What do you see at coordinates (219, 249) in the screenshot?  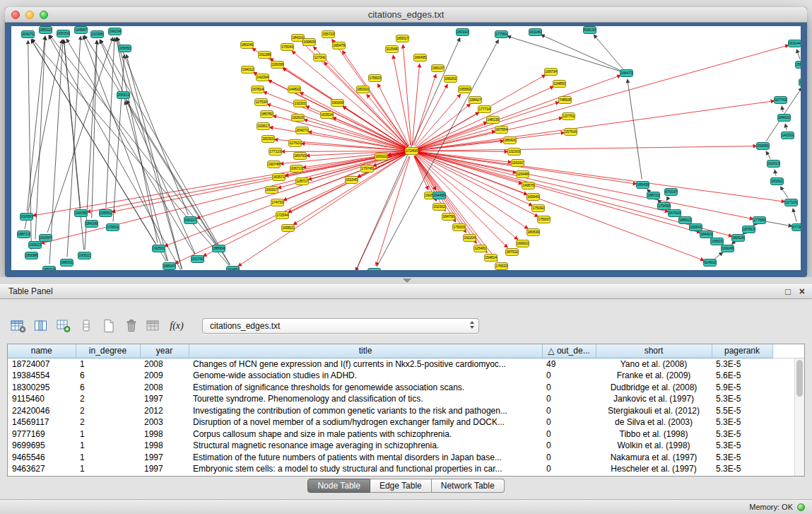 I see `graph-node: 1889545` at bounding box center [219, 249].